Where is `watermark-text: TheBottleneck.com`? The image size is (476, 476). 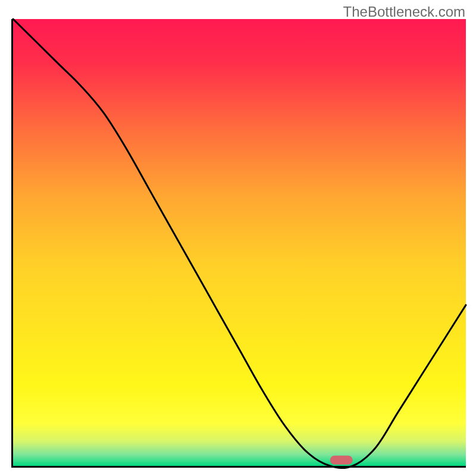
watermark-text: TheBottleneck.com is located at coordinates (405, 12).